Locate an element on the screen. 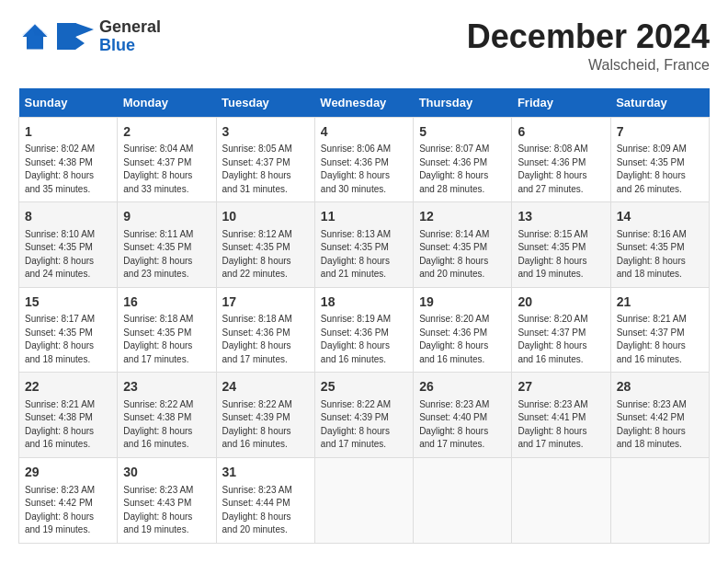  day-number: 27 is located at coordinates (561, 387).